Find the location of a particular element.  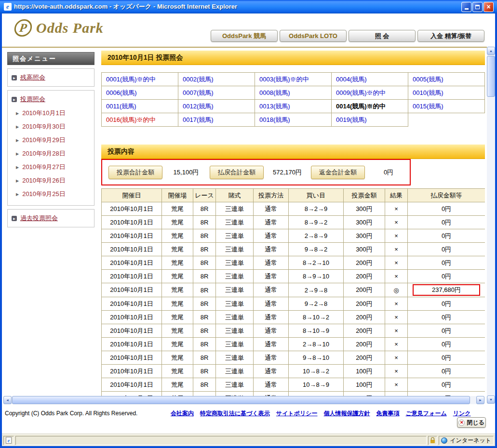

horizontal-scrollbar: ◄ ► is located at coordinates (244, 400).